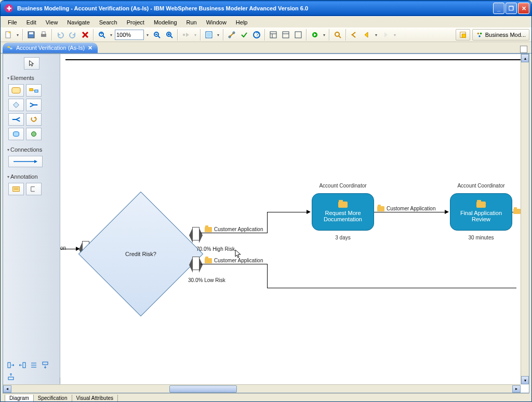 The image size is (532, 402). Describe the element at coordinates (516, 389) in the screenshot. I see `scroll-right-icon: ▸` at that location.